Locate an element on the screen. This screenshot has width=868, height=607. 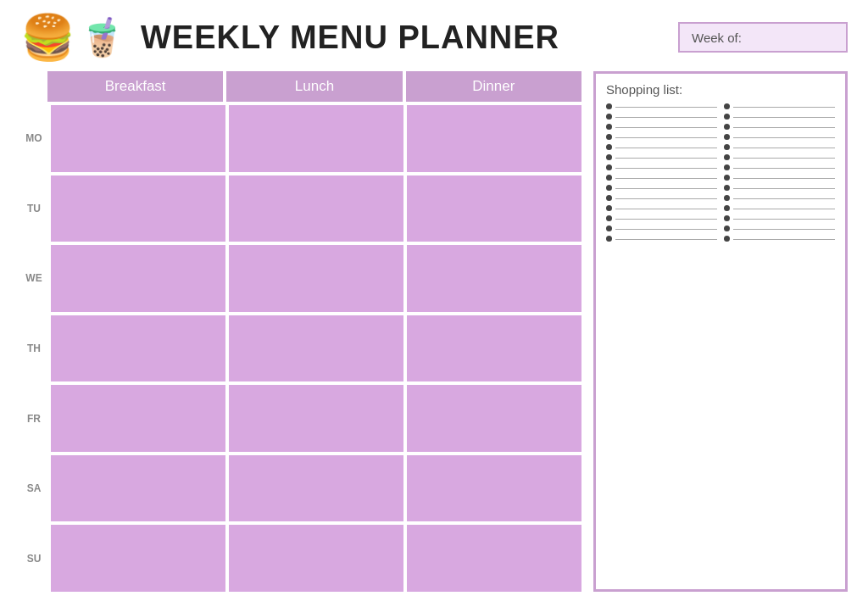
header: 🍔 🧋 WEEKLY MENU PLANNER Week of: is located at coordinates (434, 37).